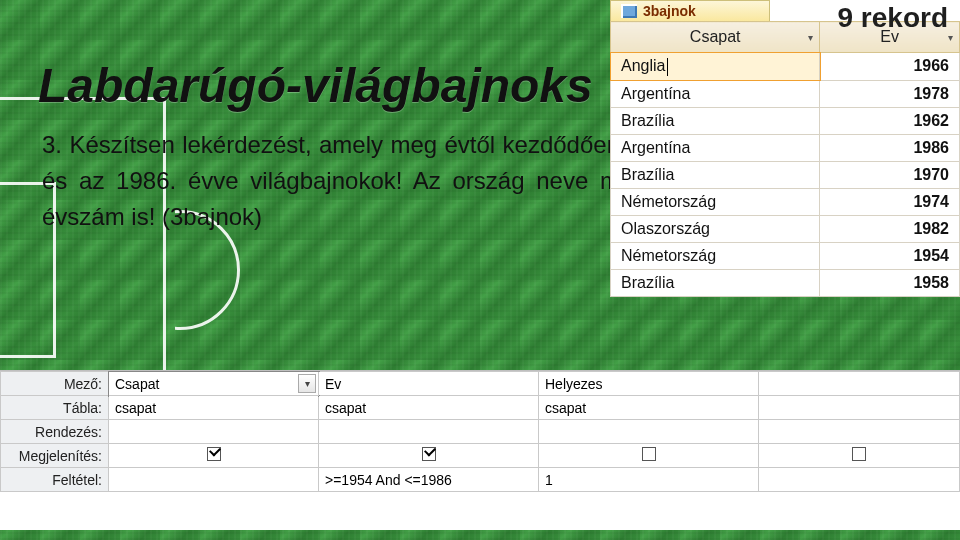 The height and width of the screenshot is (540, 960). Describe the element at coordinates (890, 202) in the screenshot. I see `cell-ev: 1974` at that location.